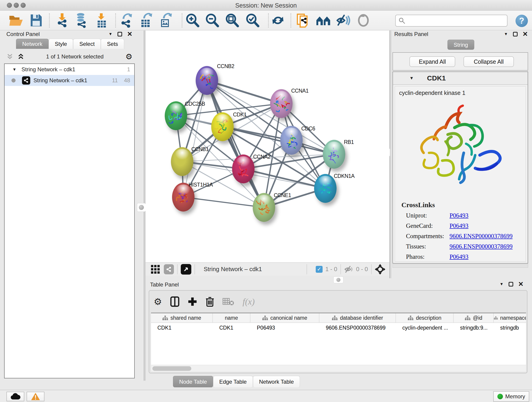 This screenshot has height=402, width=532. Describe the element at coordinates (460, 266) in the screenshot. I see `results-scrollbar` at that location.